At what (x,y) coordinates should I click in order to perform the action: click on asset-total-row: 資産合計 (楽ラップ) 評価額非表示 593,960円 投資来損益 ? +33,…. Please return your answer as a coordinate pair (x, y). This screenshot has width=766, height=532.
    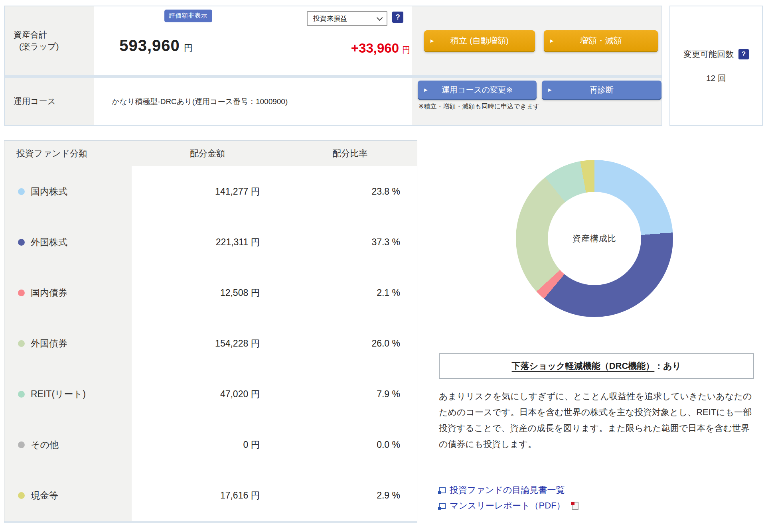
    Looking at the image, I should click on (333, 41).